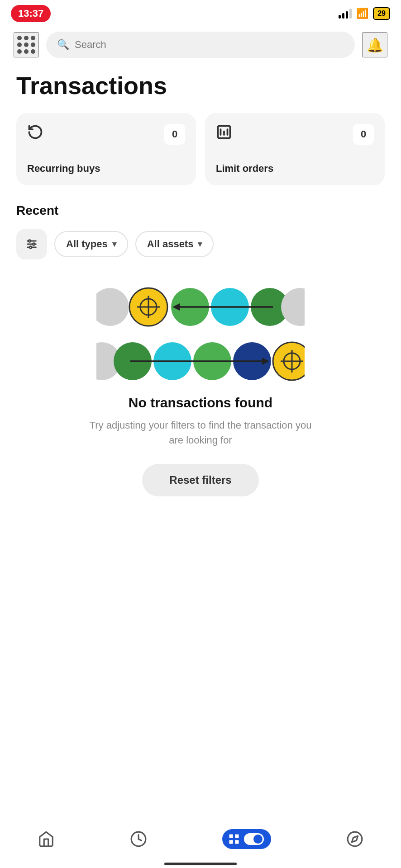 This screenshot has height=868, width=401. What do you see at coordinates (35, 134) in the screenshot?
I see `recurring-icon` at bounding box center [35, 134].